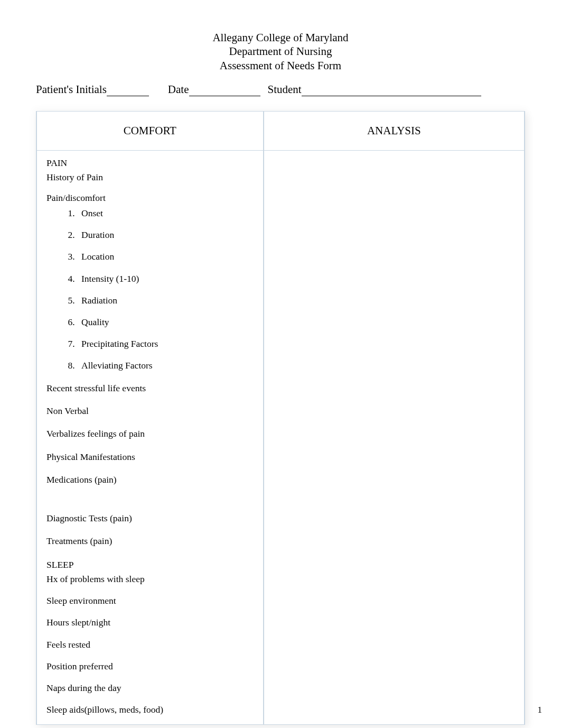 The width and height of the screenshot is (561, 728). Describe the element at coordinates (150, 178) in the screenshot. I see `history-of-pain: History of Pain` at that location.